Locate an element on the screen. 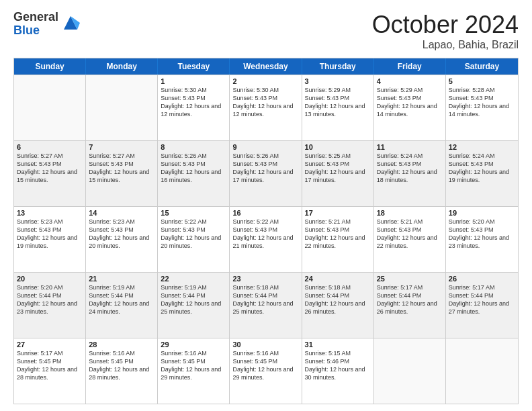 This screenshot has height=411, width=532. day-number: 12 is located at coordinates (482, 147).